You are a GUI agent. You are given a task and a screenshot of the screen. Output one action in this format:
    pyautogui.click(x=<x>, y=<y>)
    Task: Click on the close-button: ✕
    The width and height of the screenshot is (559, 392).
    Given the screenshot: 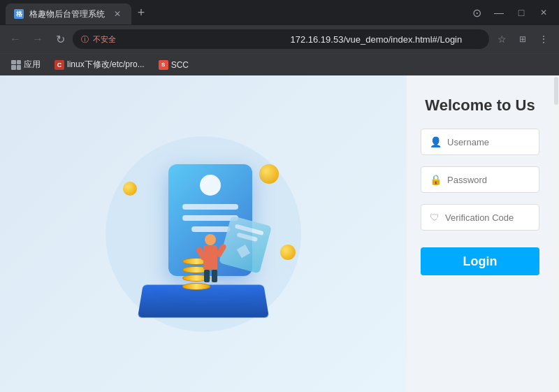 What is the action you would take?
    pyautogui.click(x=544, y=13)
    